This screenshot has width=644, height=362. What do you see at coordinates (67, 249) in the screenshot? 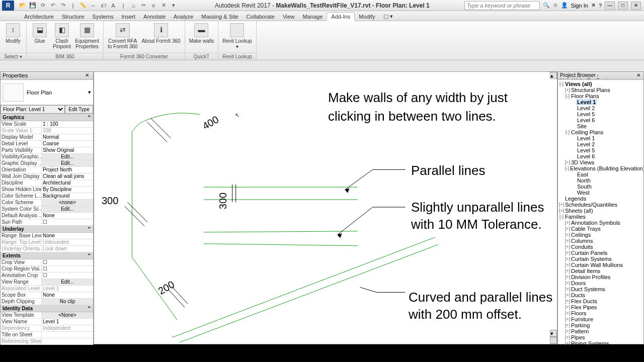
I see `prop-value: Look down` at bounding box center [67, 249].